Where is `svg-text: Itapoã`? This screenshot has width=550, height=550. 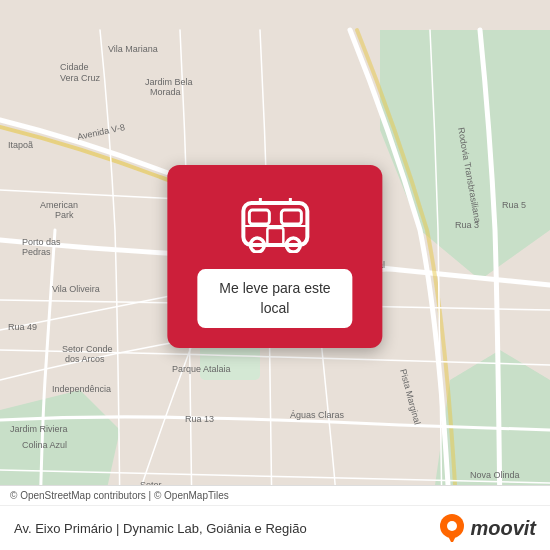
svg-text: Itapoã is located at coordinates (20, 145).